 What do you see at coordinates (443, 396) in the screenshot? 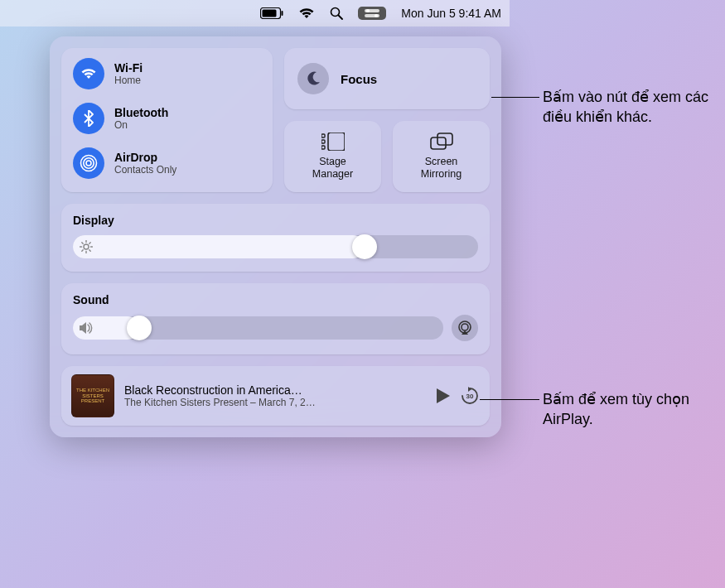
I see `play-button` at bounding box center [443, 396].